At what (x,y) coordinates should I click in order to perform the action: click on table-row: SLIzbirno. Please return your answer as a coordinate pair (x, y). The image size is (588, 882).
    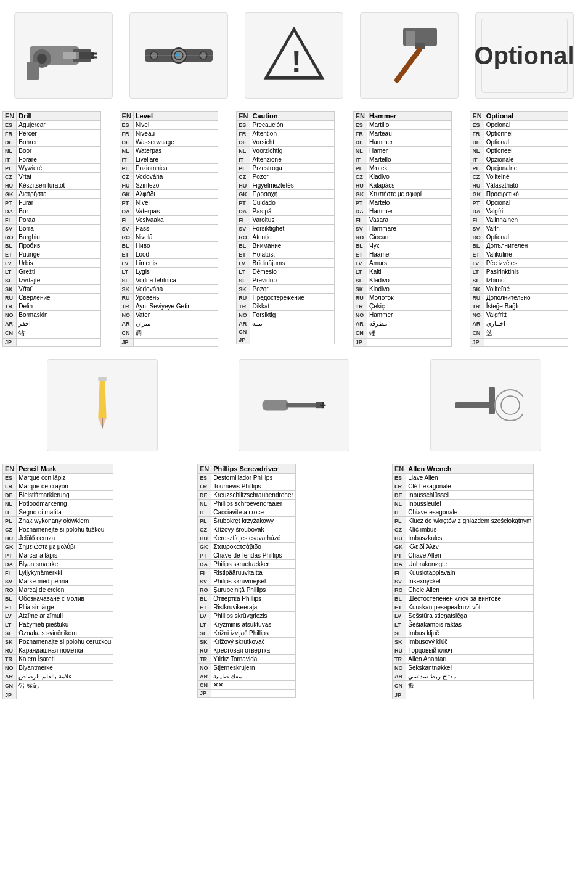
    Looking at the image, I should click on (519, 281).